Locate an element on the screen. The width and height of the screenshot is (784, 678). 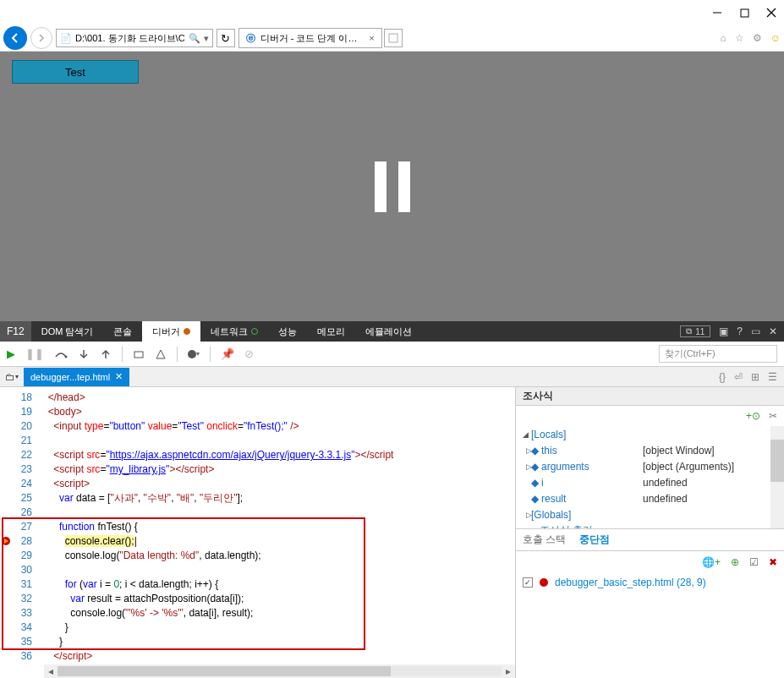
add-event-bp-icon: 🌐+ is located at coordinates (711, 562).